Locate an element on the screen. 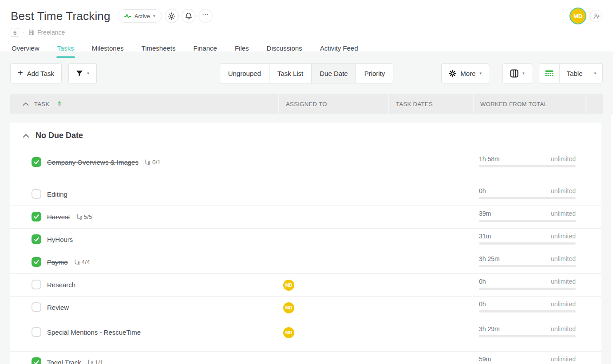 The width and height of the screenshot is (613, 364). project-header: Best Time Tracking Active ▾ is located at coordinates (306, 26).